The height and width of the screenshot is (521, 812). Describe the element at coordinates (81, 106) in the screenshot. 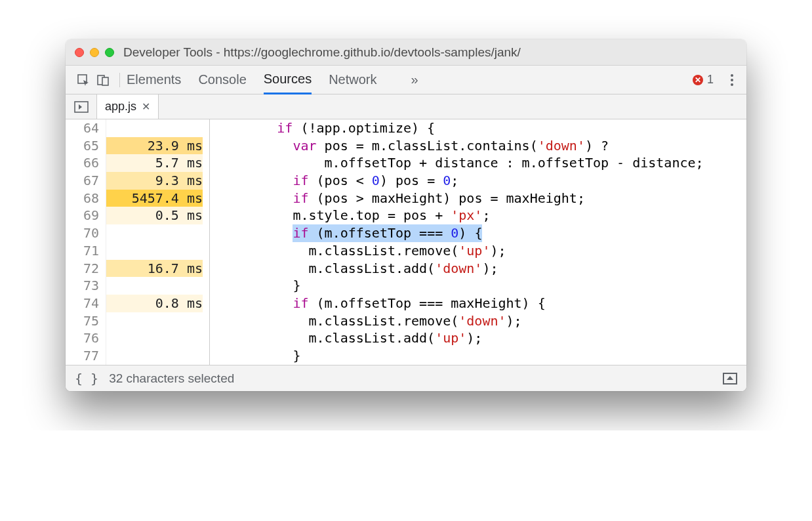

I see `navigator-toggle-button` at that location.